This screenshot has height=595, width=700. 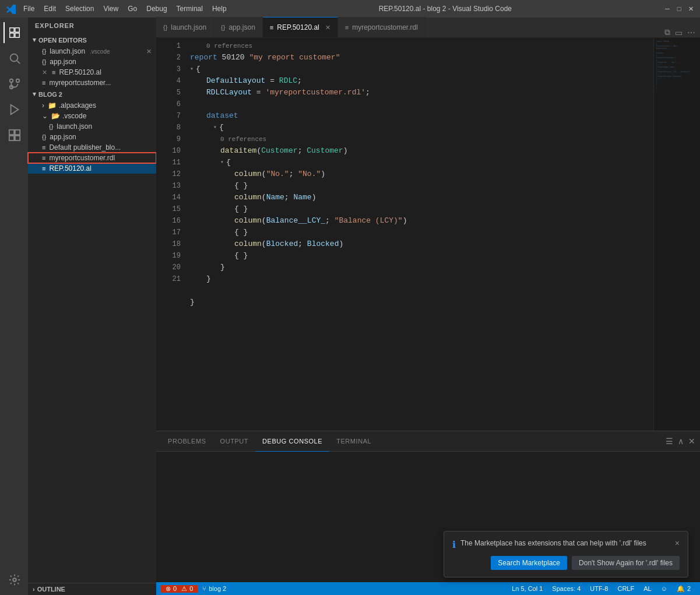 What do you see at coordinates (566, 554) in the screenshot?
I see `notification-popup: ℹ The Marketplace has extensions that ca…` at bounding box center [566, 554].